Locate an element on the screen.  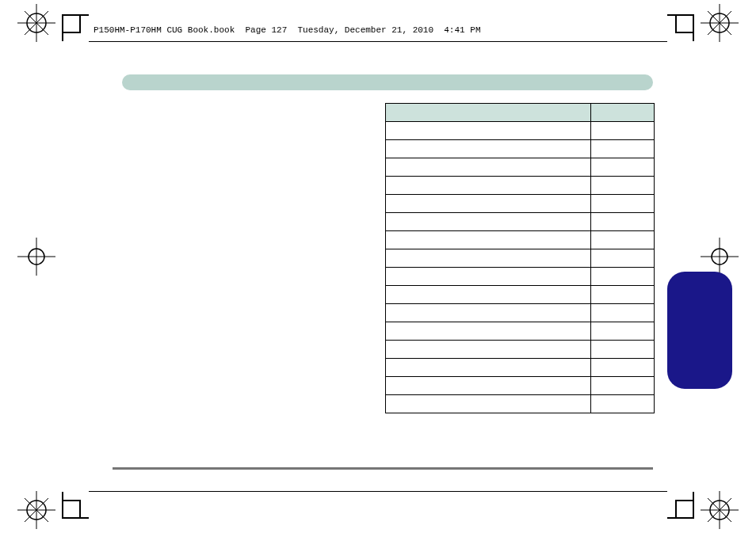
page-header-text: P150HM-P170HM CUG Book.book Page 127 Tue… is located at coordinates (287, 30).